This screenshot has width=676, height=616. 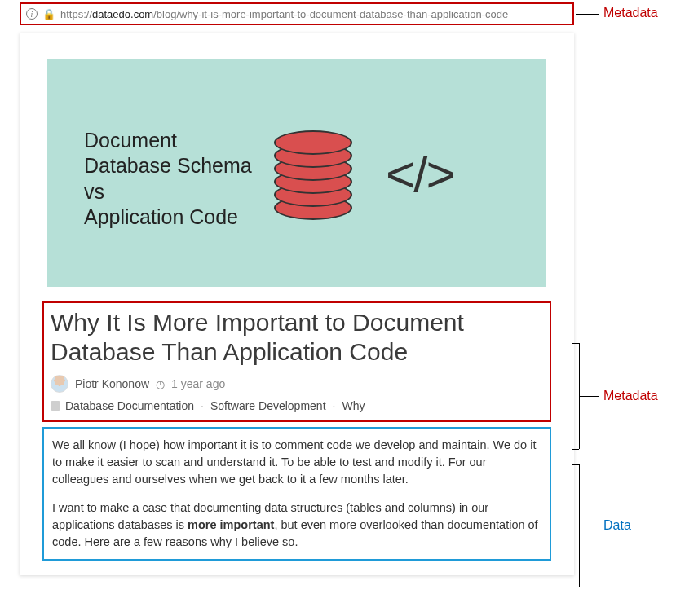 What do you see at coordinates (55, 406) in the screenshot?
I see `tag-icon` at bounding box center [55, 406].